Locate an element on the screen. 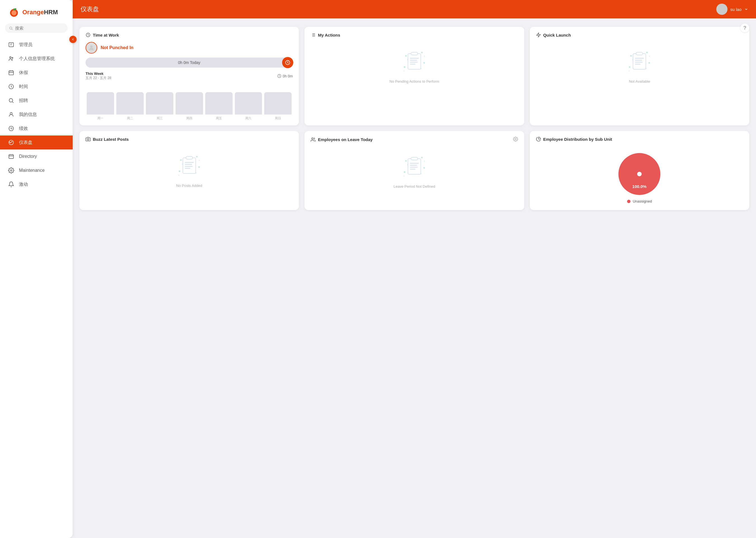  punch-label: Not Punched In is located at coordinates (117, 48).